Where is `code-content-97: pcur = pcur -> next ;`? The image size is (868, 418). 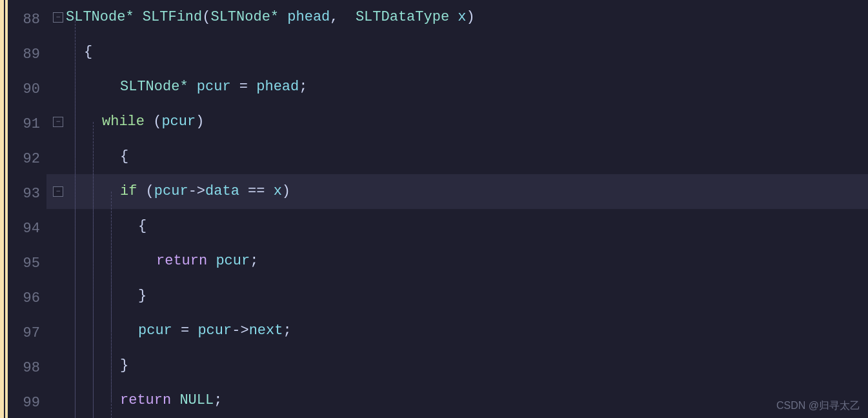 code-content-97: pcur = pcur -> next ; is located at coordinates (179, 331).